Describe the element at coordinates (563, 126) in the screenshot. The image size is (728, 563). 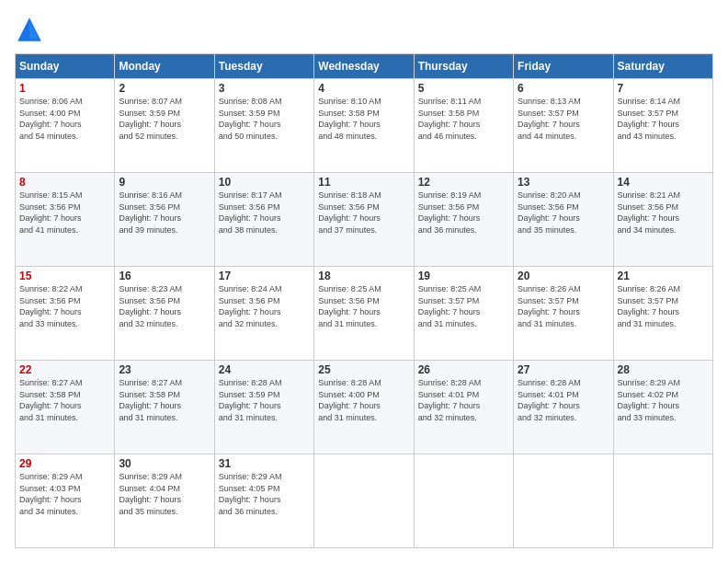
I see `calendar-cell: 6 Sunrise: 8:13 AM Sunset: 3:57 PM Dayli…` at that location.